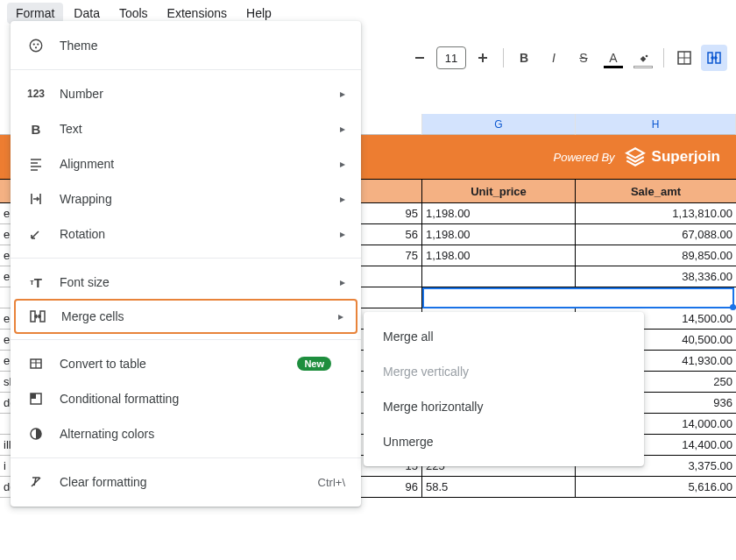  I want to click on alignment-icon, so click(36, 164).